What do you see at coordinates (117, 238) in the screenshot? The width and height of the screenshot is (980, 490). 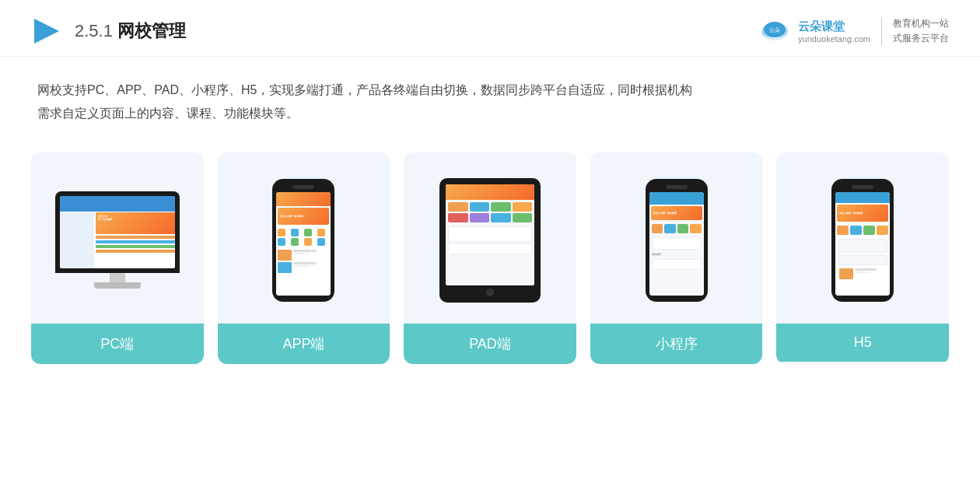 I see `card-pc-image: 创适人的第一堂兴趣课` at bounding box center [117, 238].